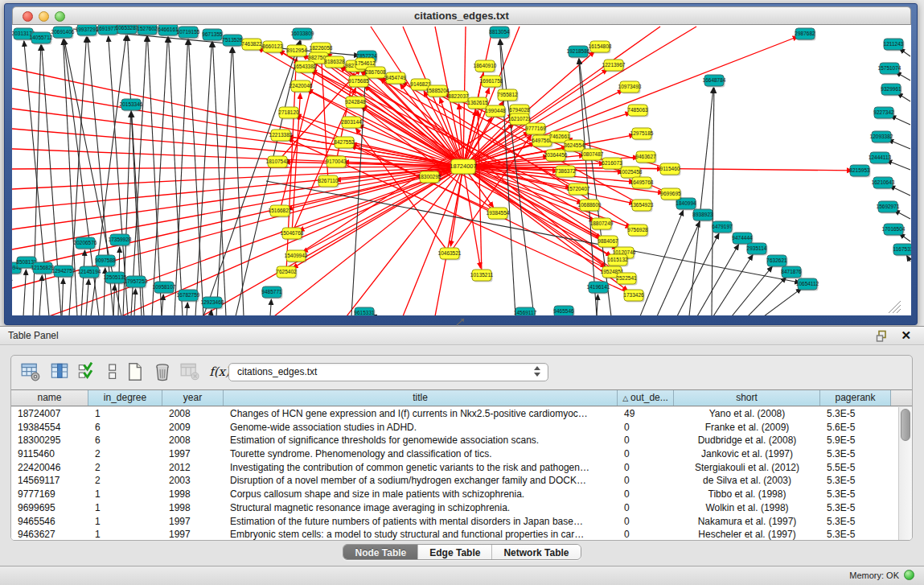  I want to click on graph-node: 15046768, so click(293, 234).